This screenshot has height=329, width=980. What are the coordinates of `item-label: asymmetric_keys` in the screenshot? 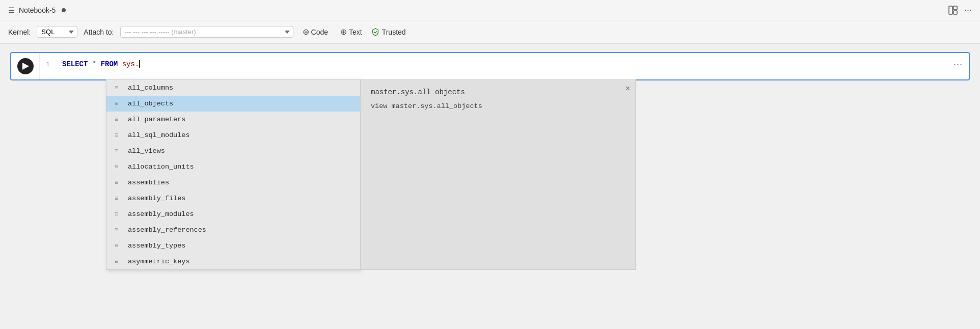 It's located at (159, 262).